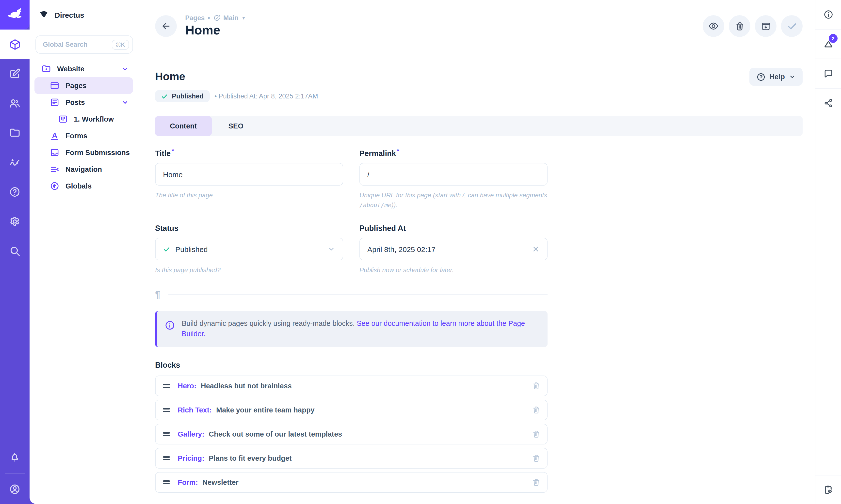 The width and height of the screenshot is (841, 504). I want to click on block-row: Form: Newsletter, so click(351, 482).